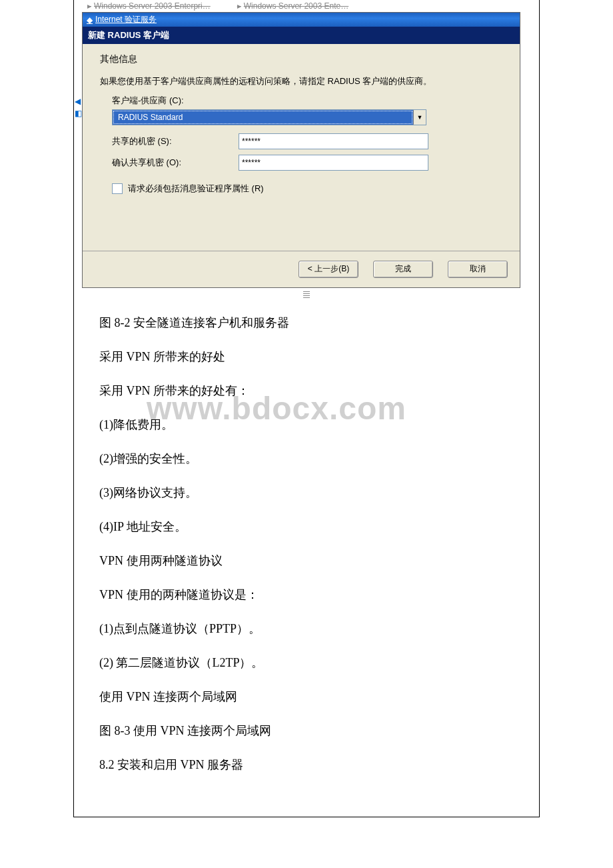 The width and height of the screenshot is (613, 868). What do you see at coordinates (306, 6) in the screenshot?
I see `taskbar-remnant: ▸ Windows Server 2003 Enterpri… ▸ Window…` at bounding box center [306, 6].